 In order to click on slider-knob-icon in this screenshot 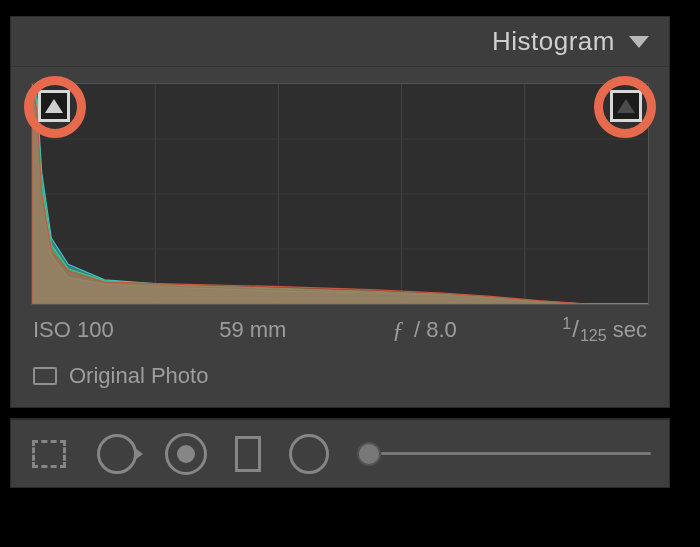, I will do `click(369, 454)`.